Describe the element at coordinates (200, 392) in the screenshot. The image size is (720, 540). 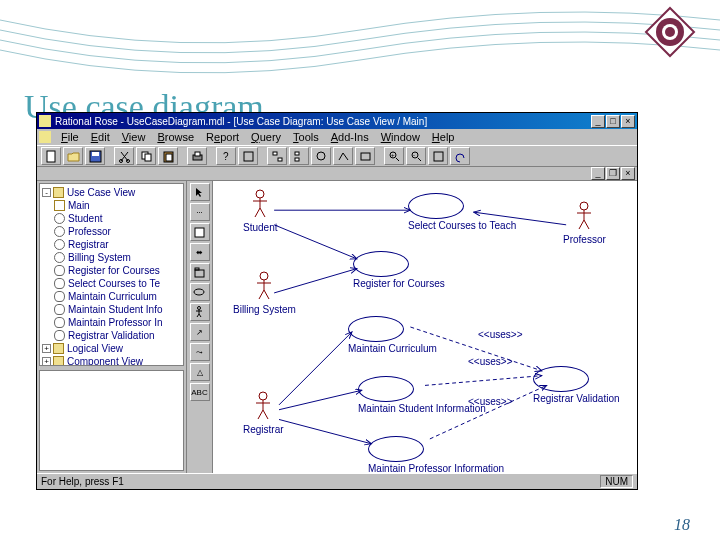
I see `abc-tool: ABC` at that location.